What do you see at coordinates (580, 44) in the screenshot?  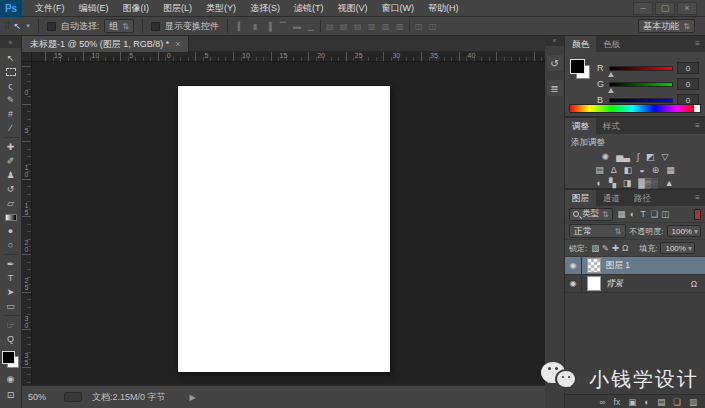 I see `tab-color: 颜色` at bounding box center [580, 44].